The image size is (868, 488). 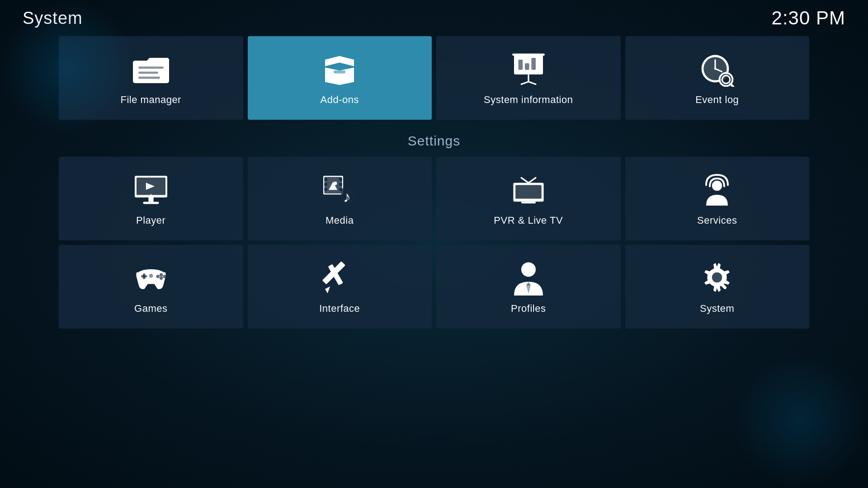 I want to click on tile-file-manager: File manager, so click(x=151, y=78).